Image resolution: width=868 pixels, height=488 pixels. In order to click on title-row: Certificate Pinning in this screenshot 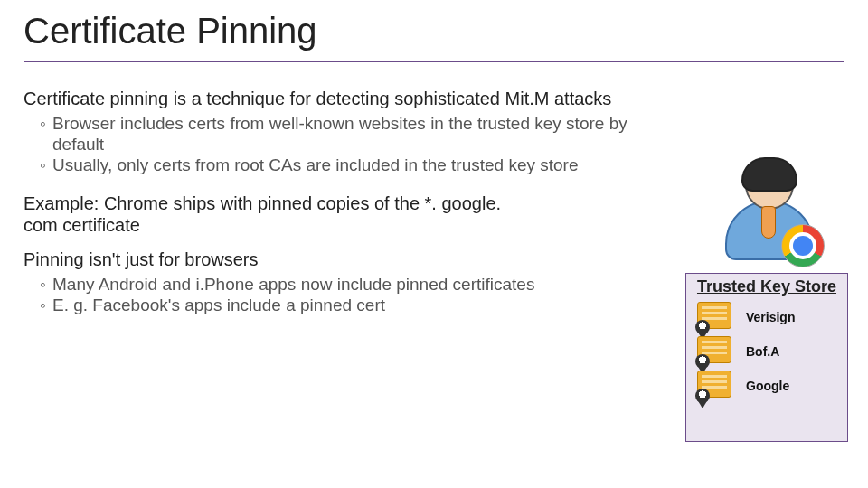, I will do `click(434, 27)`.